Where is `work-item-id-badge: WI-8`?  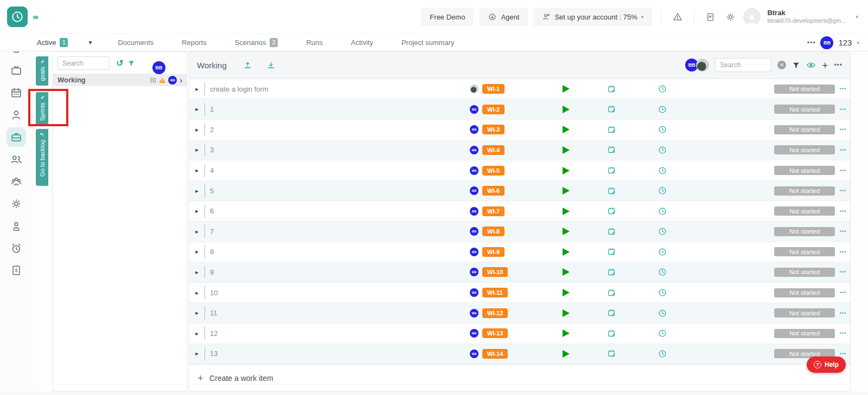 work-item-id-badge: WI-8 is located at coordinates (494, 231).